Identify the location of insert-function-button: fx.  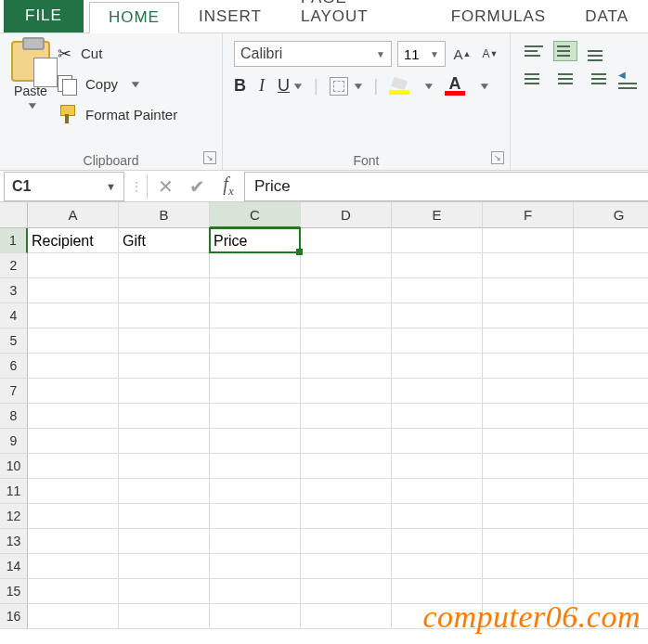
(228, 186).